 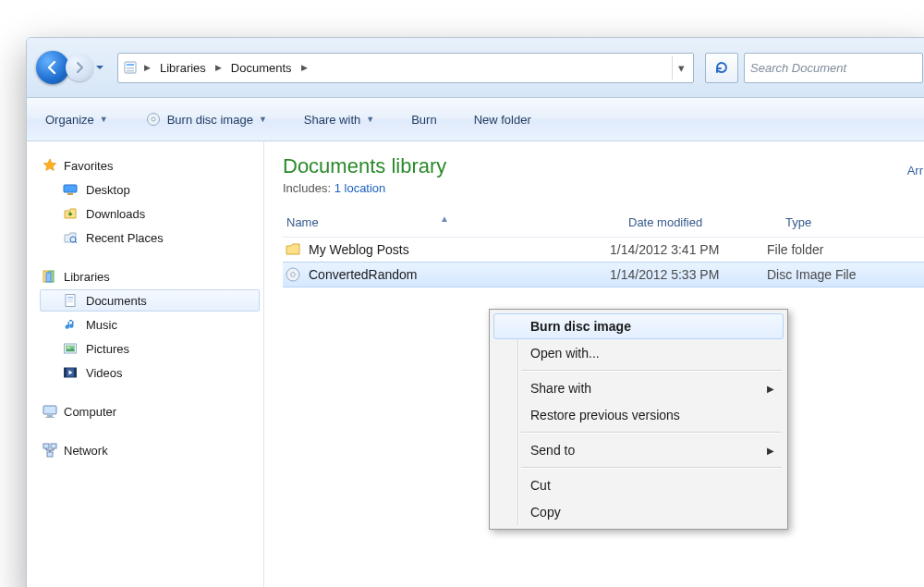 What do you see at coordinates (456, 222) in the screenshot?
I see `column-header-name: Name` at bounding box center [456, 222].